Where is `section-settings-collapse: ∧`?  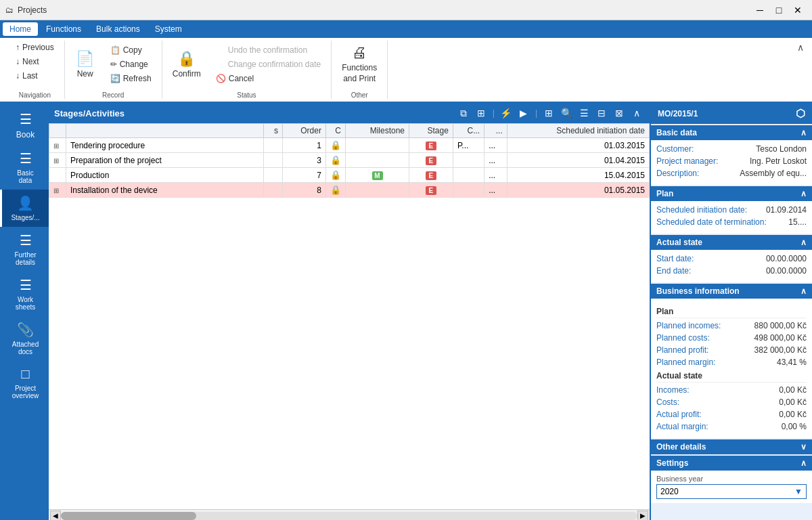
section-settings-collapse: ∧ is located at coordinates (804, 463).